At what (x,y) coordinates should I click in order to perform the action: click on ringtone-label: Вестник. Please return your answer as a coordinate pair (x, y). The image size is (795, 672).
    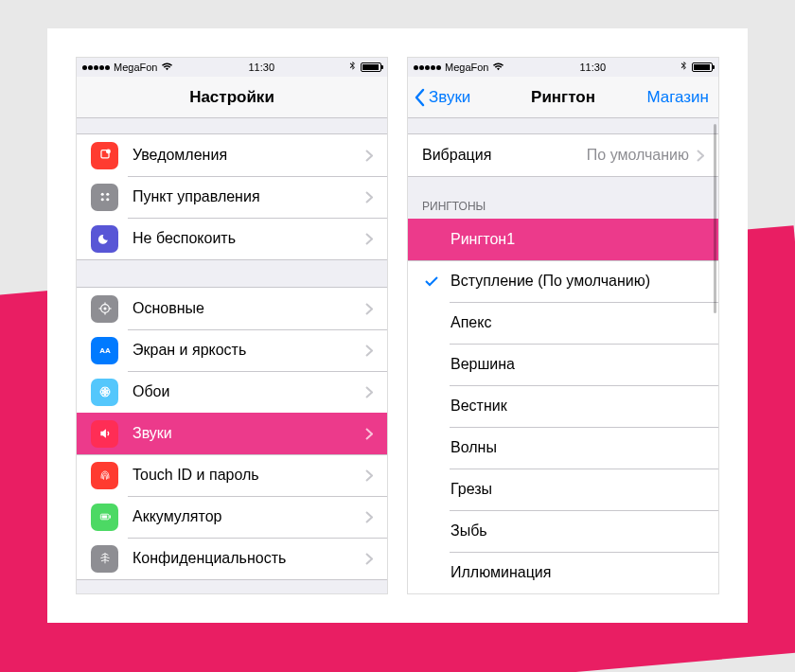
    Looking at the image, I should click on (479, 406).